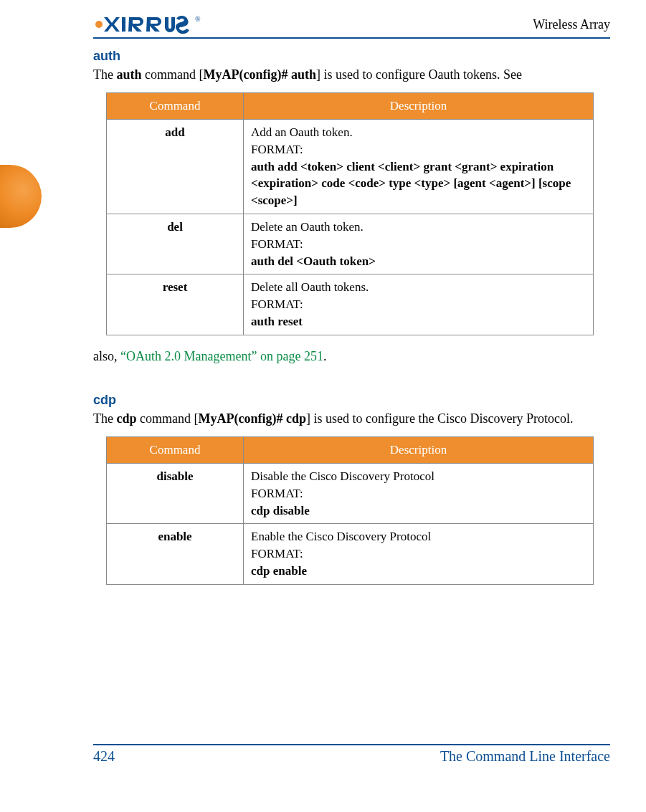  Describe the element at coordinates (351, 419) in the screenshot. I see `cdp-intro-paragraph: The cdp command [MyAP(config)# cdp] is u…` at that location.